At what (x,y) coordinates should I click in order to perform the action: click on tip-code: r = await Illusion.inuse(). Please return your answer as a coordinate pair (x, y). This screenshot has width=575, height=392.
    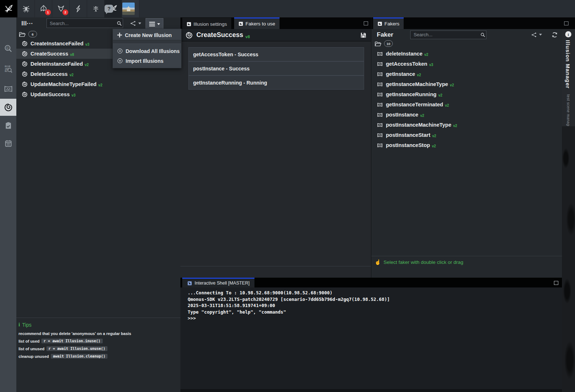
    Looking at the image, I should click on (72, 341).